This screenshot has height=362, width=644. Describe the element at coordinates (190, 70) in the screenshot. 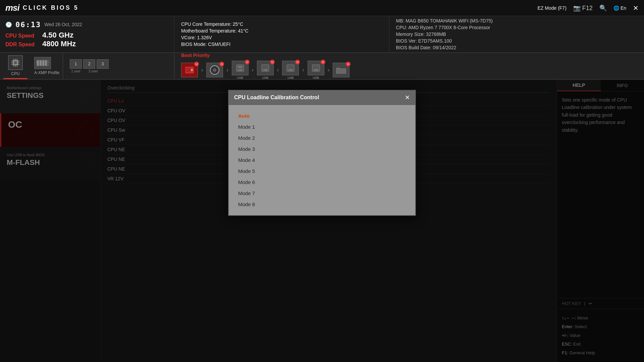

I see `boot-device-1: U` at that location.